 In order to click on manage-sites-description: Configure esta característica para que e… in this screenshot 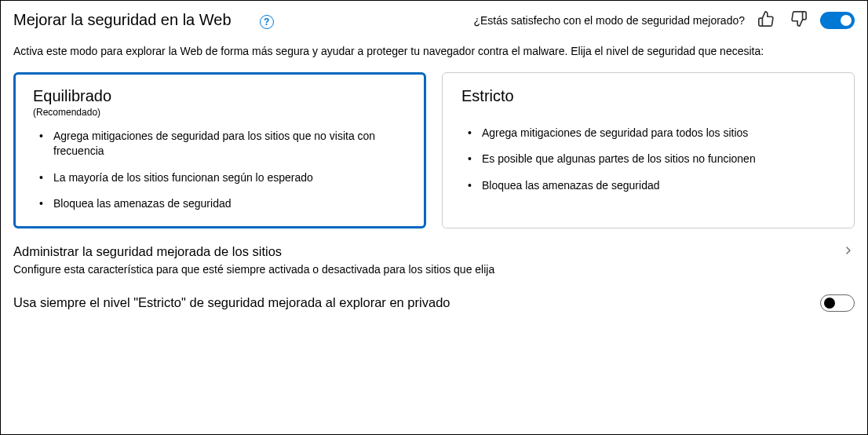, I will do `click(434, 269)`.